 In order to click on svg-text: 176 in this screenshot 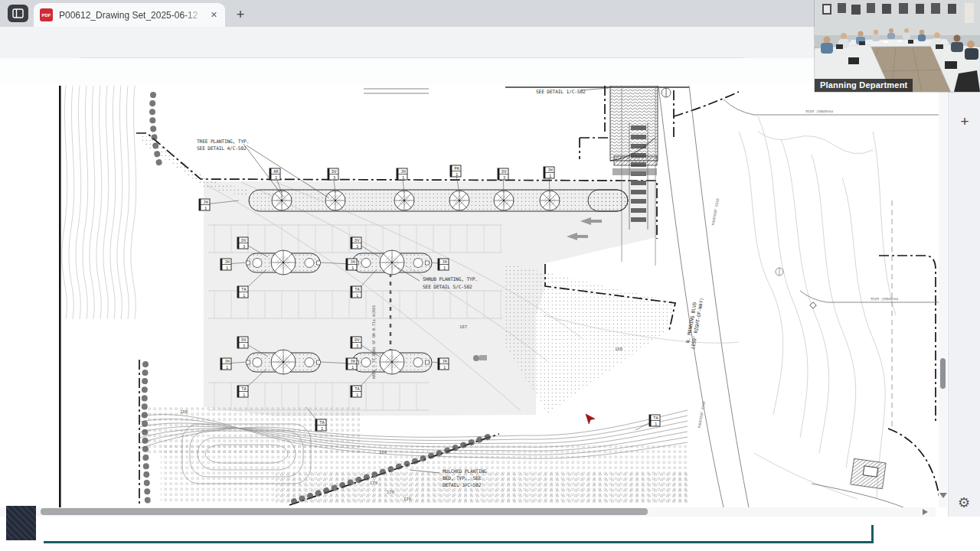, I will do `click(407, 499)`.